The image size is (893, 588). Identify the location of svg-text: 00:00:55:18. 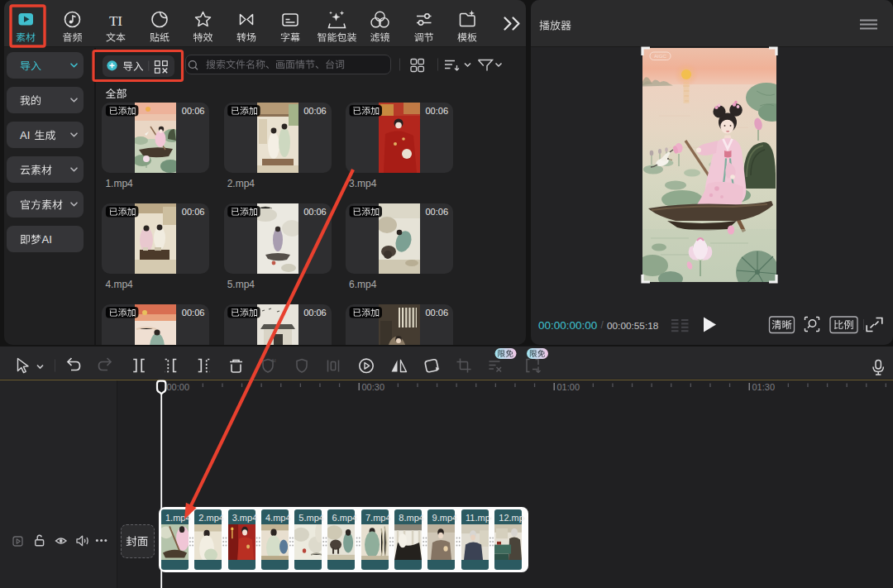
(633, 326).